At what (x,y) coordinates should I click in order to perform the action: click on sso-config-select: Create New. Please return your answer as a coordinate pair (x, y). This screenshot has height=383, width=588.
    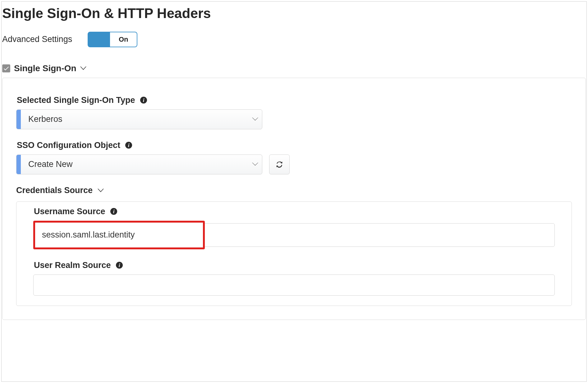
    Looking at the image, I should click on (139, 164).